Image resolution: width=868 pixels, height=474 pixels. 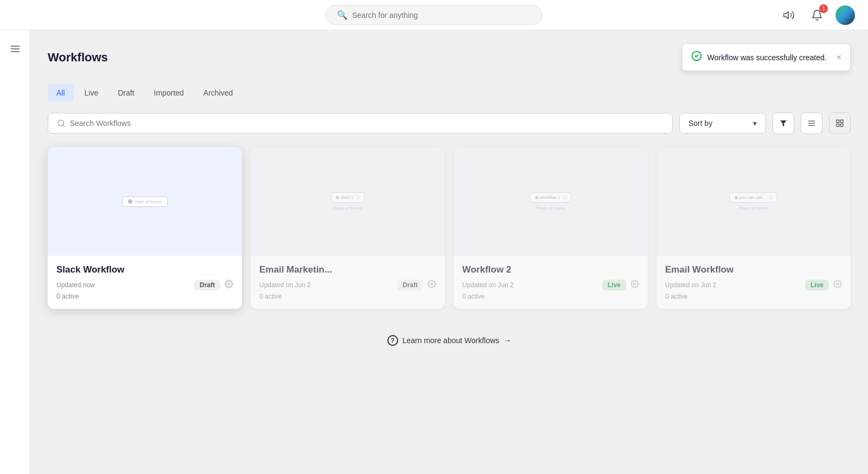 What do you see at coordinates (551, 201) in the screenshot?
I see `preview-content-w2: workflow 1 Place of funnel` at bounding box center [551, 201].